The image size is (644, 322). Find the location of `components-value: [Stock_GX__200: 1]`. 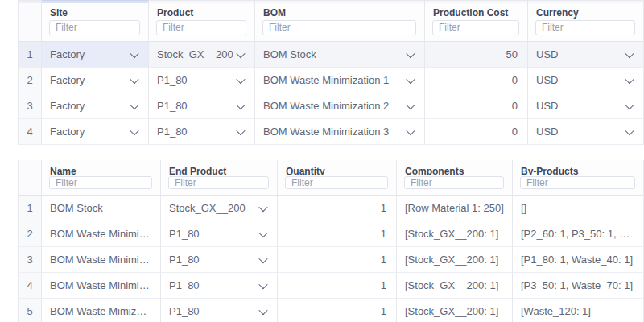

components-value: [Stock_GX__200: 1] is located at coordinates (452, 285).